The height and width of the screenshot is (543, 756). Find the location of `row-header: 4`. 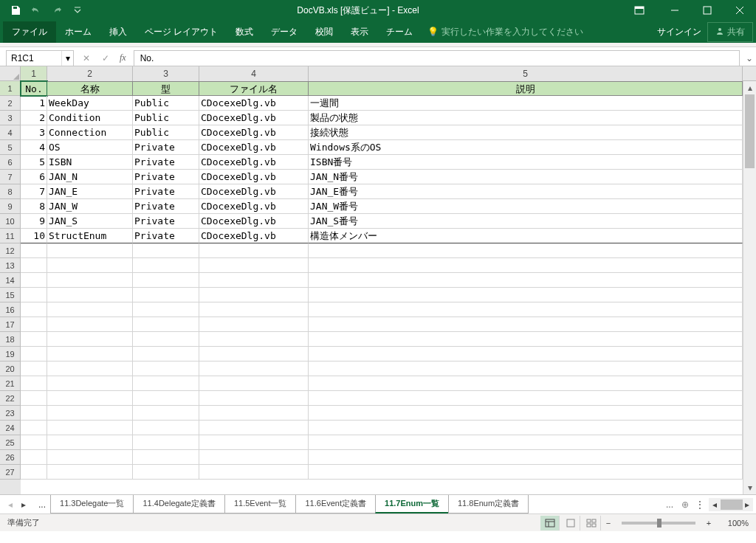

row-header: 4 is located at coordinates (10, 133).